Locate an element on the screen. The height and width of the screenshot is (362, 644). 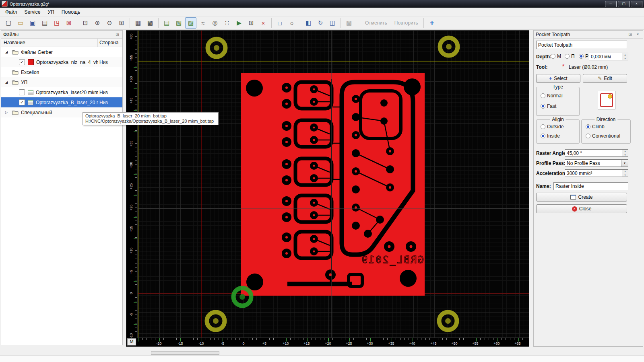
radio-label: Outside is located at coordinates (555, 127).